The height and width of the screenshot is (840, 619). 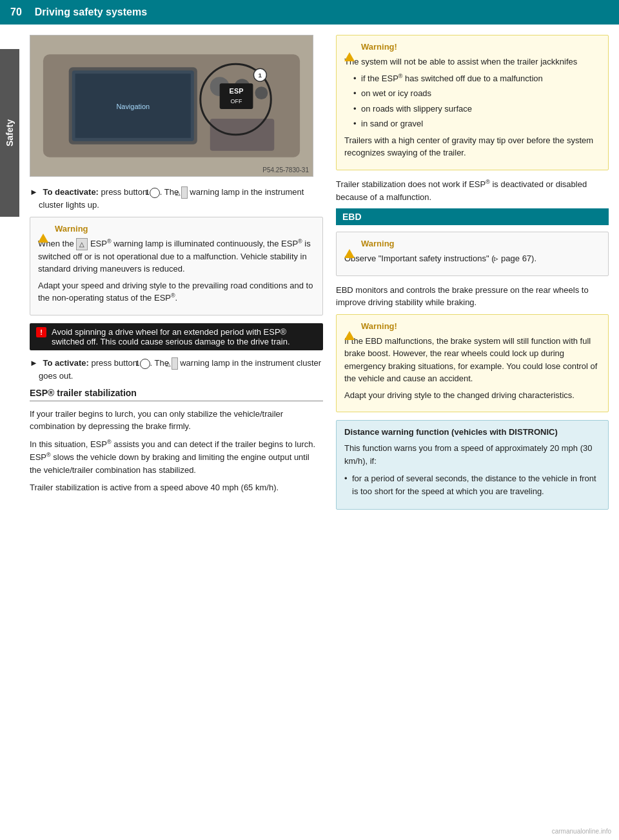 What do you see at coordinates (237, 101) in the screenshot?
I see `svg-text: OFF` at bounding box center [237, 101].